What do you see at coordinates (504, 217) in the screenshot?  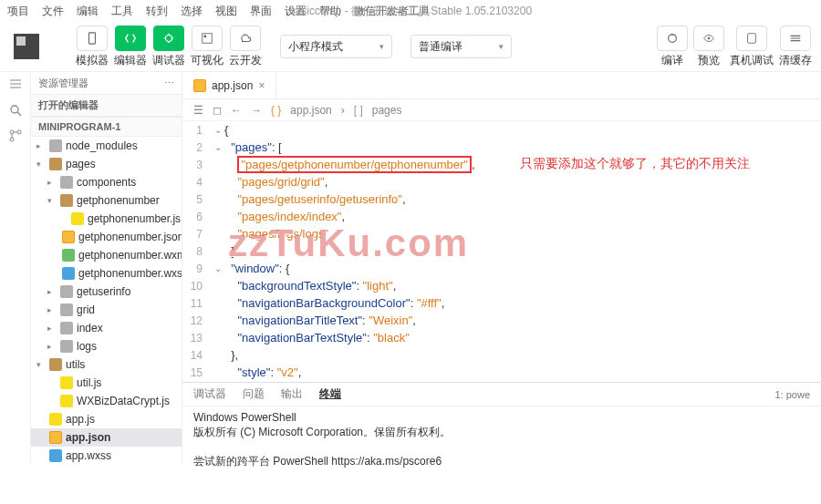 I see `code-line: 6 "pages/index/index",` at bounding box center [504, 217].